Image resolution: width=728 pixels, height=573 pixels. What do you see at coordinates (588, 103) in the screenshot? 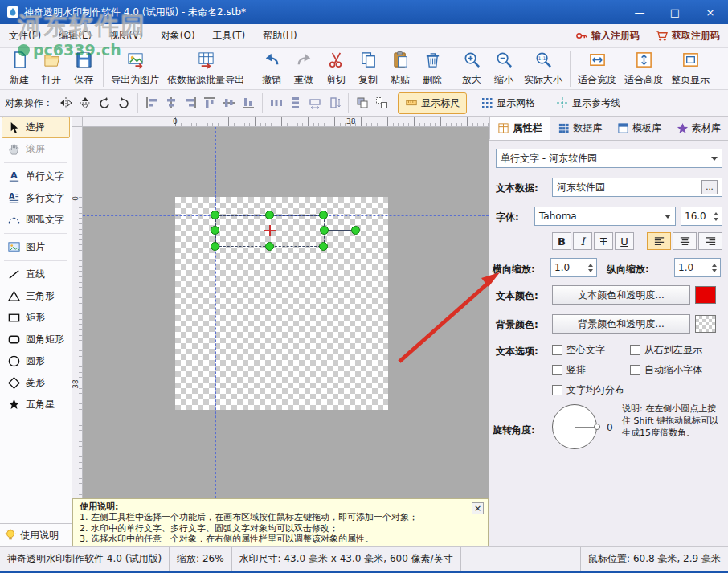
I see `show-guides-toggle: 显示参考线` at bounding box center [588, 103].